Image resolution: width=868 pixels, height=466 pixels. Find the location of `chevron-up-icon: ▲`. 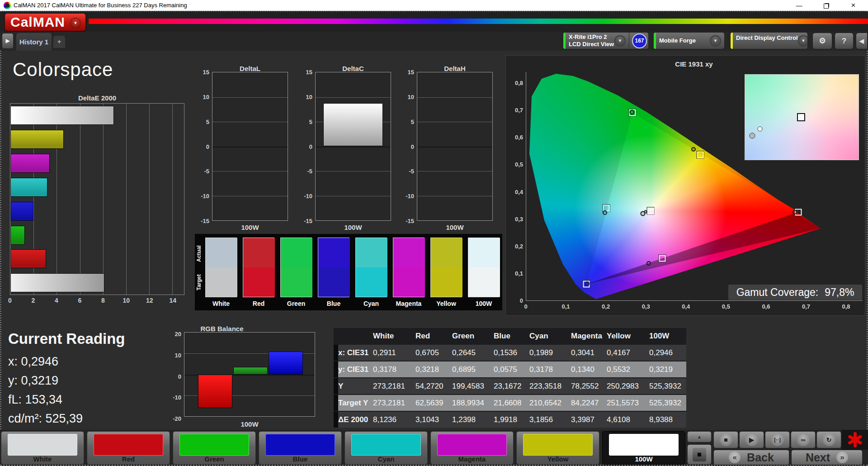

chevron-up-icon: ▲ is located at coordinates (699, 437).